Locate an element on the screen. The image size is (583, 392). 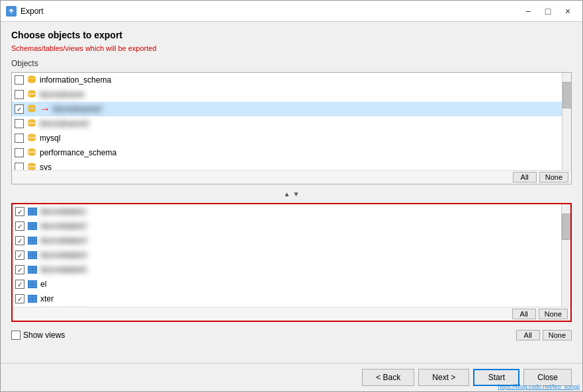
schemas-scrollbar is located at coordinates (566, 122).